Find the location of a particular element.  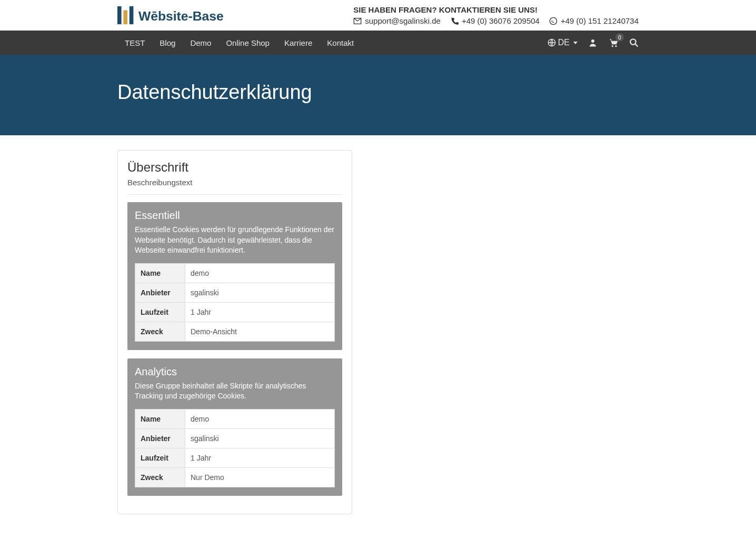

nav-item-kontakt: Kontakt is located at coordinates (340, 43).